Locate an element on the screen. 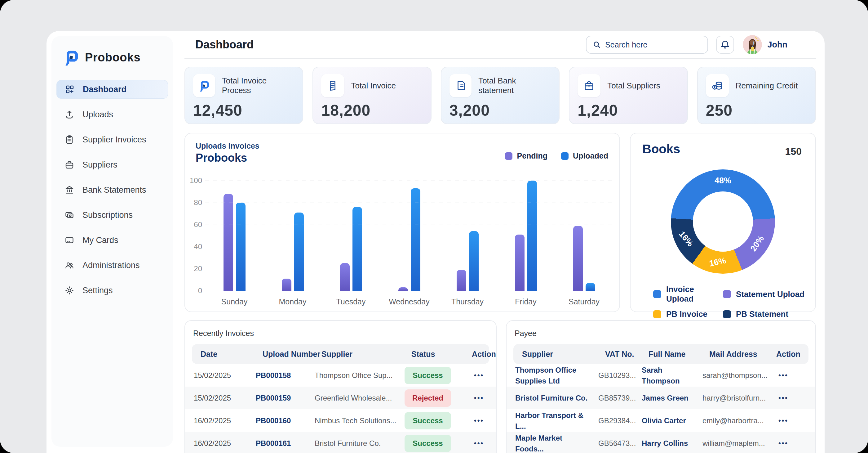  brand-logo: Probooks is located at coordinates (112, 51).